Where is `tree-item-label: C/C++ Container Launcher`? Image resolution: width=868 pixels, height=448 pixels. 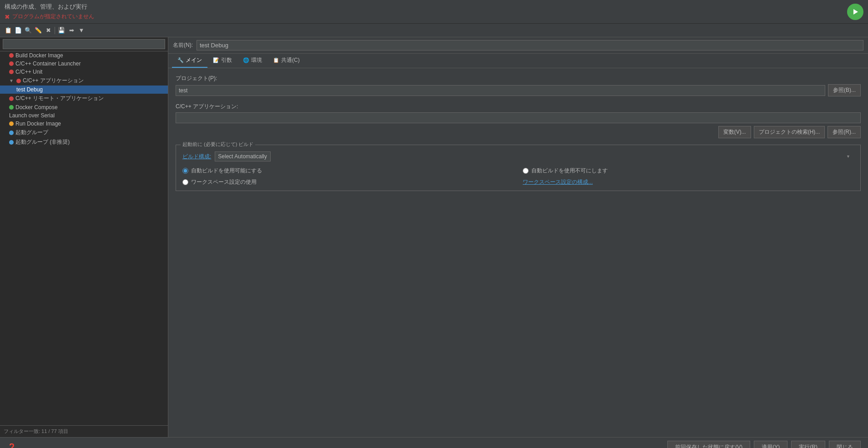
tree-item-label: C/C++ Container Launcher is located at coordinates (48, 64).